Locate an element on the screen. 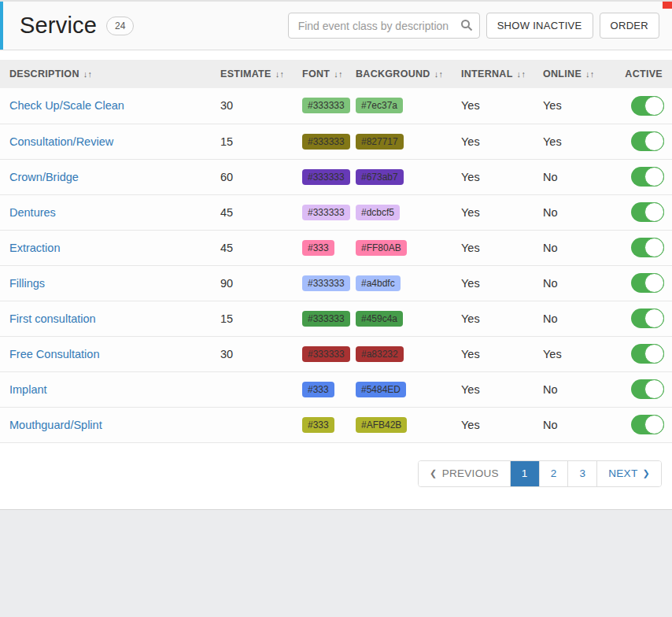 The height and width of the screenshot is (617, 672). estimate-value: 60 is located at coordinates (227, 177).